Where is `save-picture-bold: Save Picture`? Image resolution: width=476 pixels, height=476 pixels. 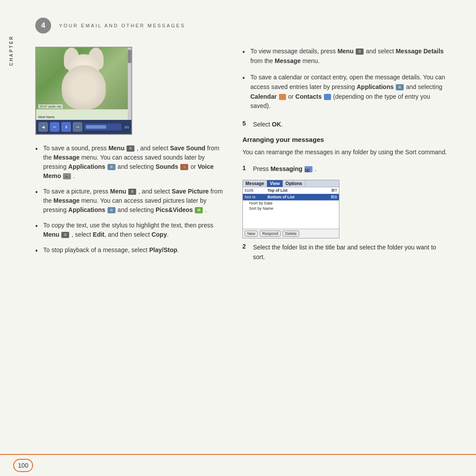 save-picture-bold: Save Picture is located at coordinates (190, 191).